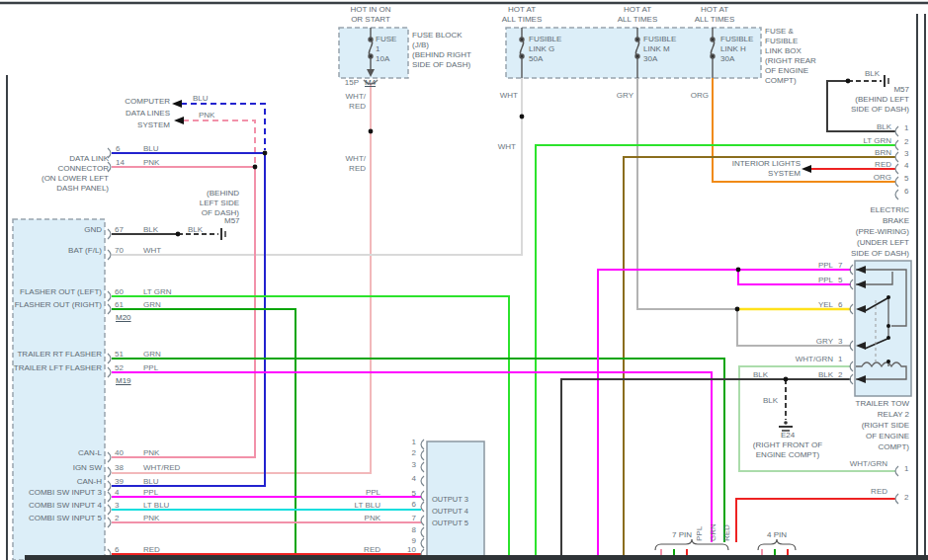  Describe the element at coordinates (150, 230) in the screenshot. I see `color-blk-67: BLK` at that location.